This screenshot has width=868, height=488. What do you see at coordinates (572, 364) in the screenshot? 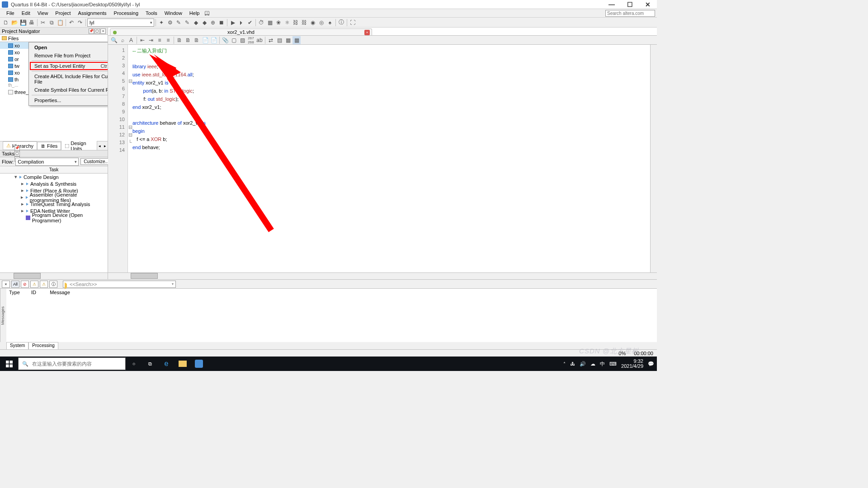
I see `network-icon: 🖧` at bounding box center [572, 364].